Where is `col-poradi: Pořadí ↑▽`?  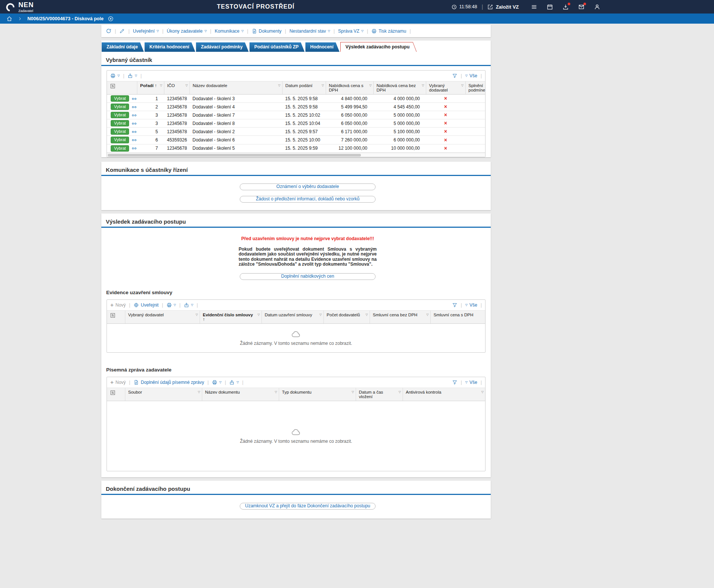 col-poradi: Pořadí ↑▽ is located at coordinates (150, 88).